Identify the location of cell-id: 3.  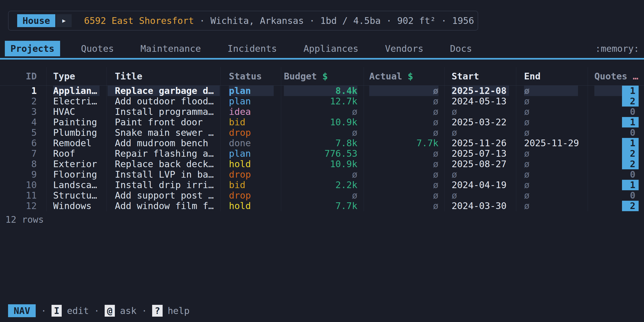
(23, 112).